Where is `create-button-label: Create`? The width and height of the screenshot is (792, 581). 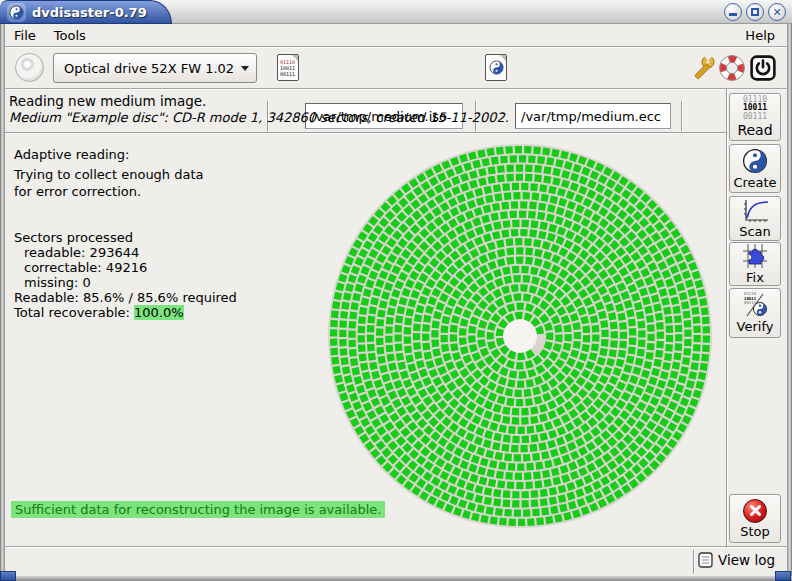
create-button-label: Create is located at coordinates (754, 182).